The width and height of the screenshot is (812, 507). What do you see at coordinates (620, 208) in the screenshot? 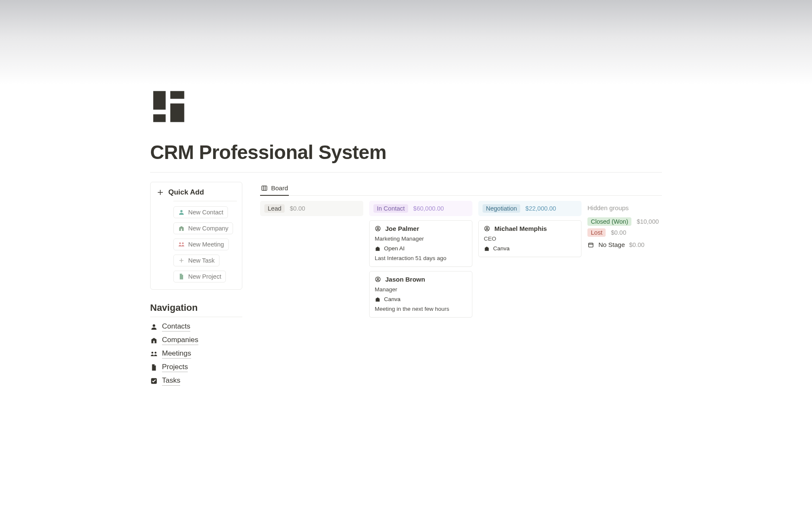
I see `hidden-heading: Hidden groups` at bounding box center [620, 208].